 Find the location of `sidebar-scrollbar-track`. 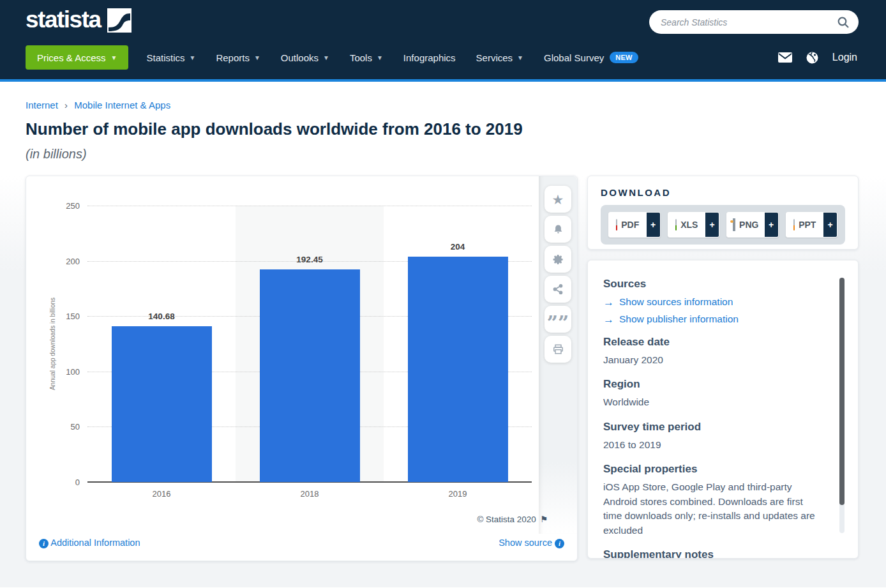

sidebar-scrollbar-track is located at coordinates (842, 405).